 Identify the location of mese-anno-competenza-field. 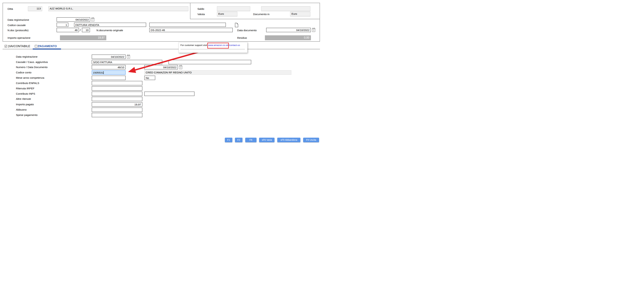
(108, 78).